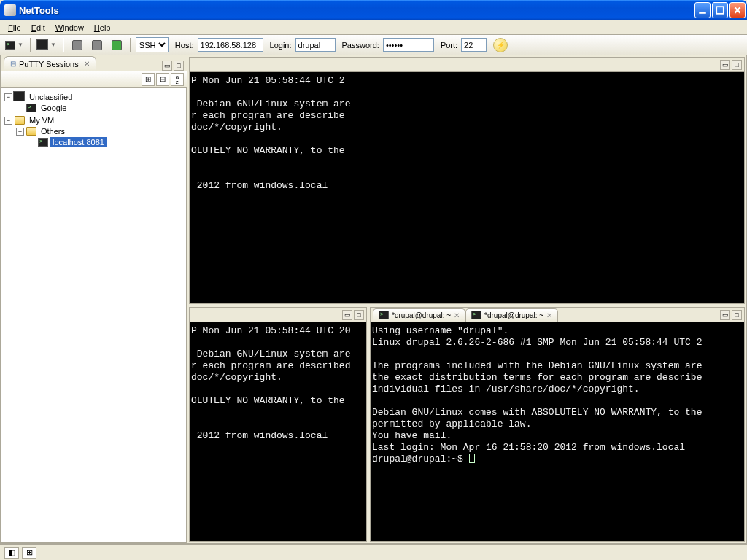 Image resolution: width=747 pixels, height=560 pixels. I want to click on tree-node-myvm: − My VM, so click(95, 120).